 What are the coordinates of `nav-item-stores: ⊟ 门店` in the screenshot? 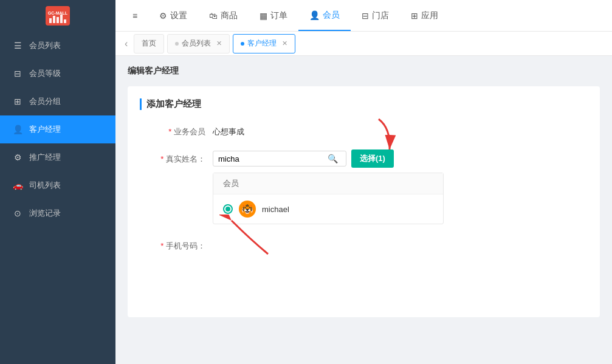 It's located at (376, 16).